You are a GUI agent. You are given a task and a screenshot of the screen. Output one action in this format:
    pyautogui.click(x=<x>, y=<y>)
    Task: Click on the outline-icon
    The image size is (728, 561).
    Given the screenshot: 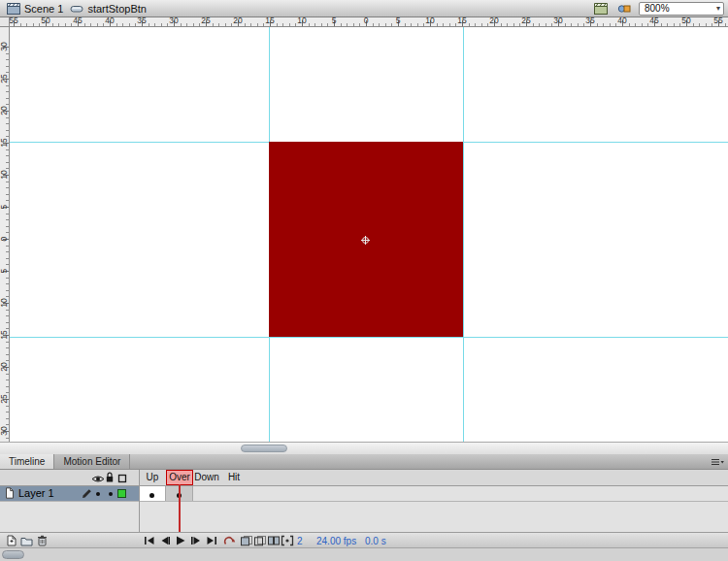 What is the action you would take?
    pyautogui.click(x=122, y=479)
    